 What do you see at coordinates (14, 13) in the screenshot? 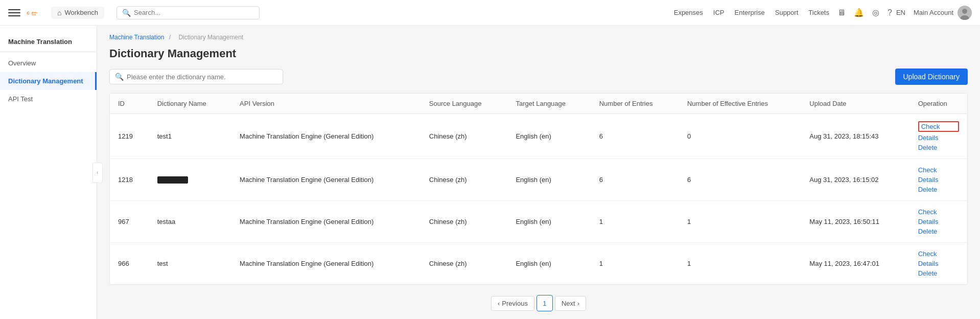
I see `hamburger-menu` at bounding box center [14, 13].